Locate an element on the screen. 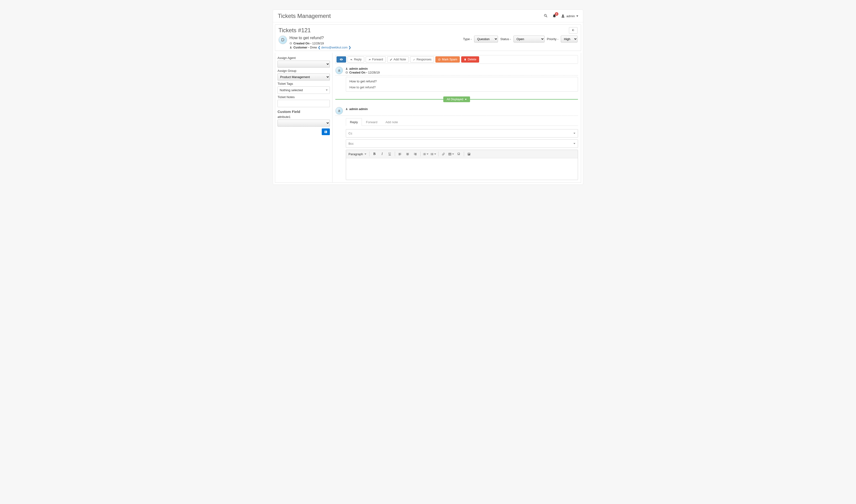 The width and height of the screenshot is (856, 504). italic-button: I is located at coordinates (382, 154).